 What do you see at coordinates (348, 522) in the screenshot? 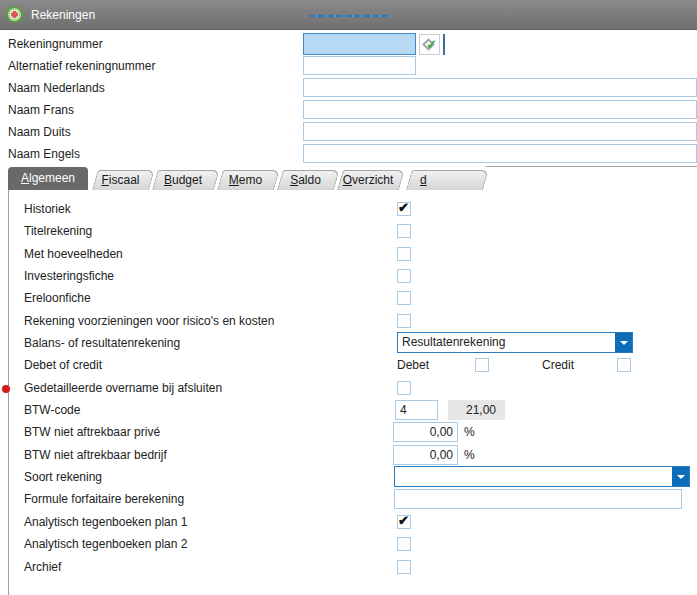
I see `analytisch-plan1-row: Analytisch tegenboeken plan 1 ✔` at bounding box center [348, 522].